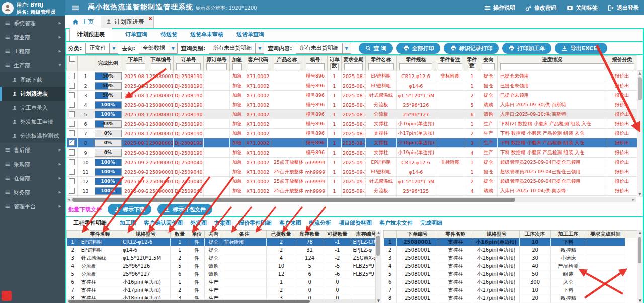 The height and width of the screenshot is (303, 644). Describe the element at coordinates (33, 94) in the screenshot. I see `sidebar-subitem-计划跟进表: 计划跟进表` at that location.